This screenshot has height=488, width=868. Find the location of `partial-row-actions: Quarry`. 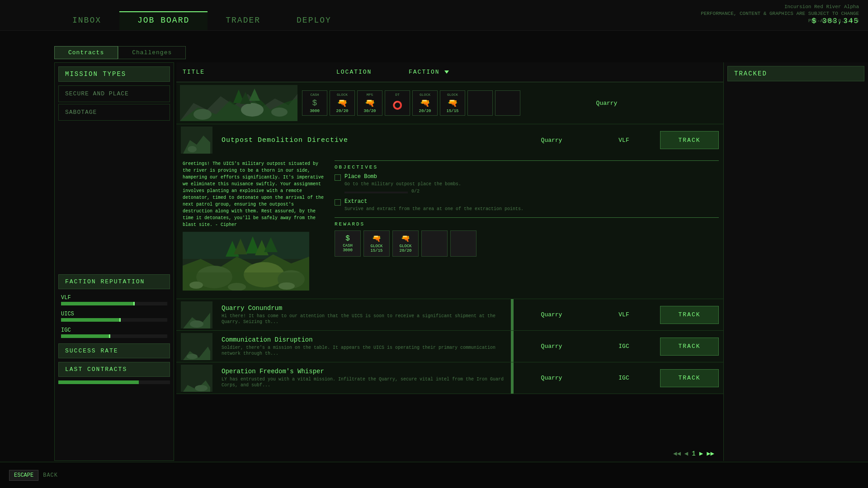

partial-row-actions: Quarry is located at coordinates (645, 103).